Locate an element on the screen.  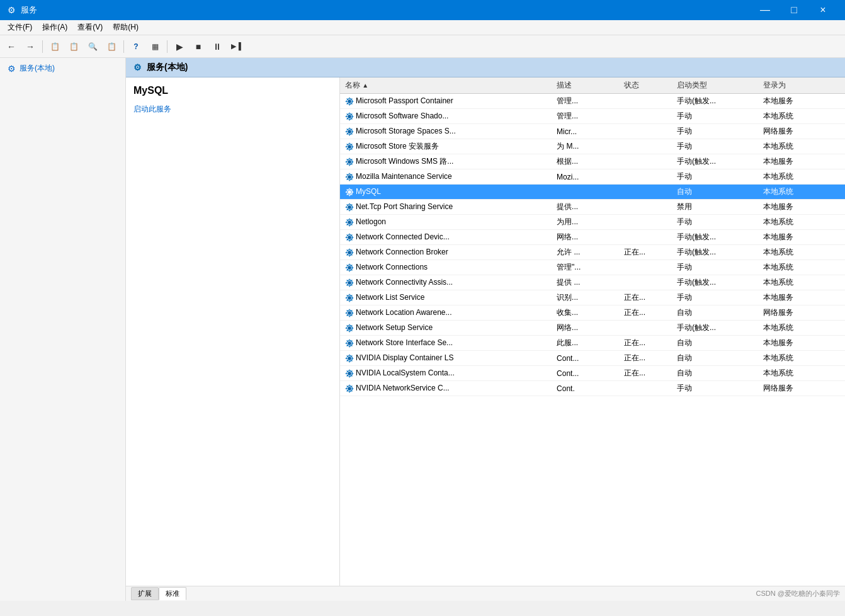
table-row: NVIDIA LocalSystem Conta... Cont... 正在..… is located at coordinates (593, 374).